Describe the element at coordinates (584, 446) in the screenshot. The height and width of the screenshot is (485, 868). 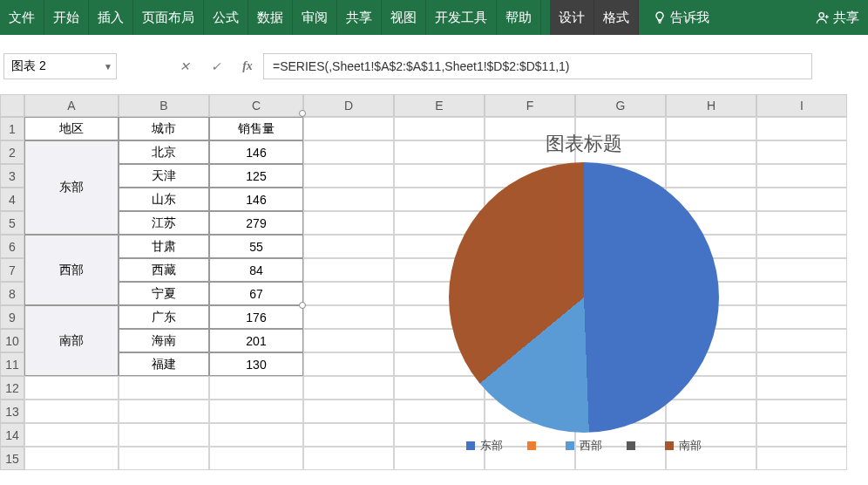
I see `legend-item: 西部` at that location.